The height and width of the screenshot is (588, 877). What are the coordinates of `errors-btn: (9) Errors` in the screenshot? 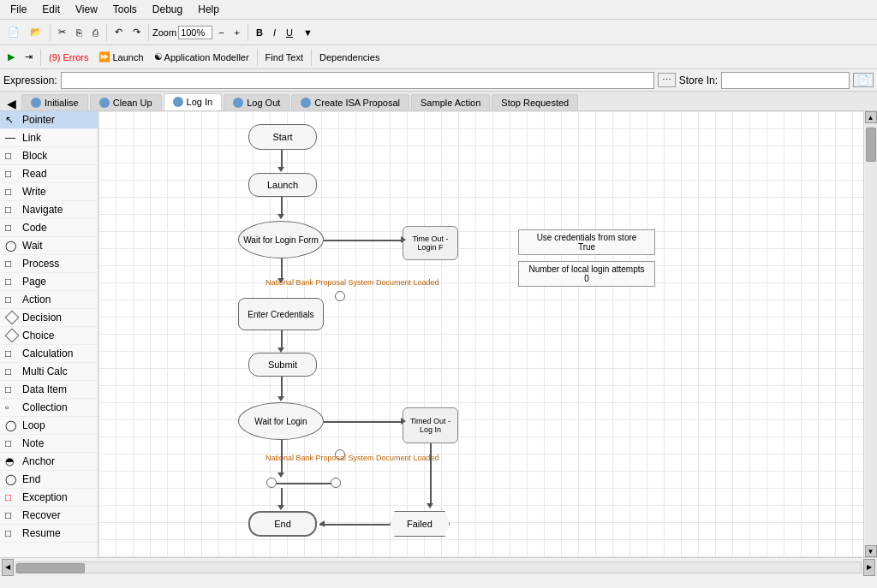 It's located at (69, 57).